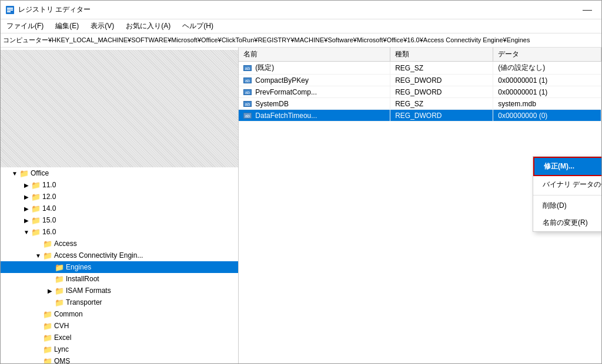 This screenshot has height=364, width=602. What do you see at coordinates (420, 104) in the screenshot?
I see `table-row: ab SystemDB REG_SZ system.mdb` at bounding box center [420, 104].